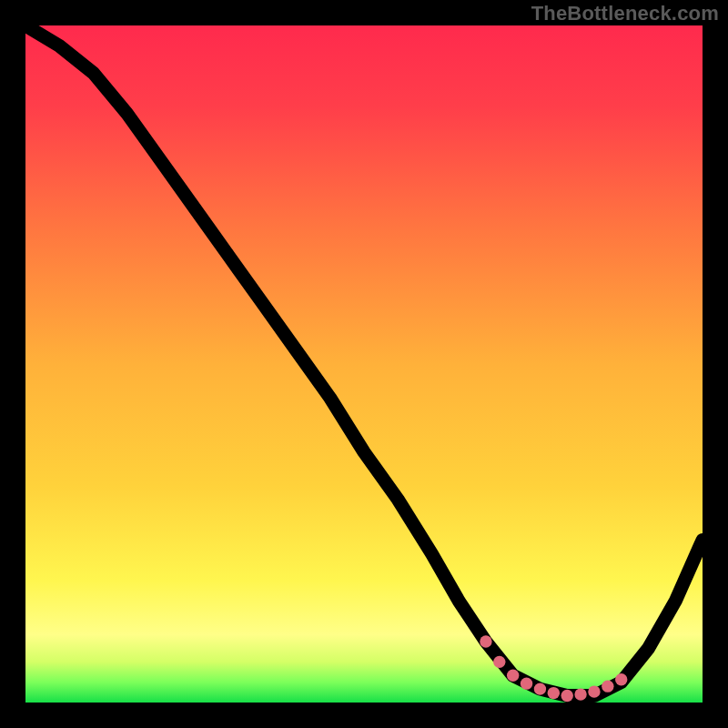 Image resolution: width=728 pixels, height=728 pixels. Describe the element at coordinates (625, 14) in the screenshot. I see `watermark-text: TheBottleneck.com` at that location.